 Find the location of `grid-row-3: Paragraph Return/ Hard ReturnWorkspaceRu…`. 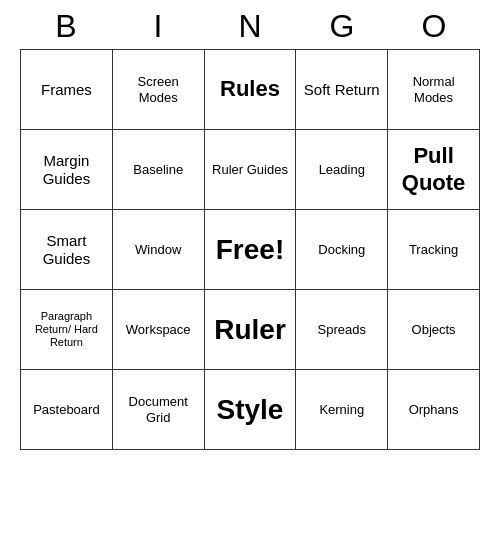

grid-row-3: Paragraph Return/ Hard ReturnWorkspaceRu… is located at coordinates (250, 330).